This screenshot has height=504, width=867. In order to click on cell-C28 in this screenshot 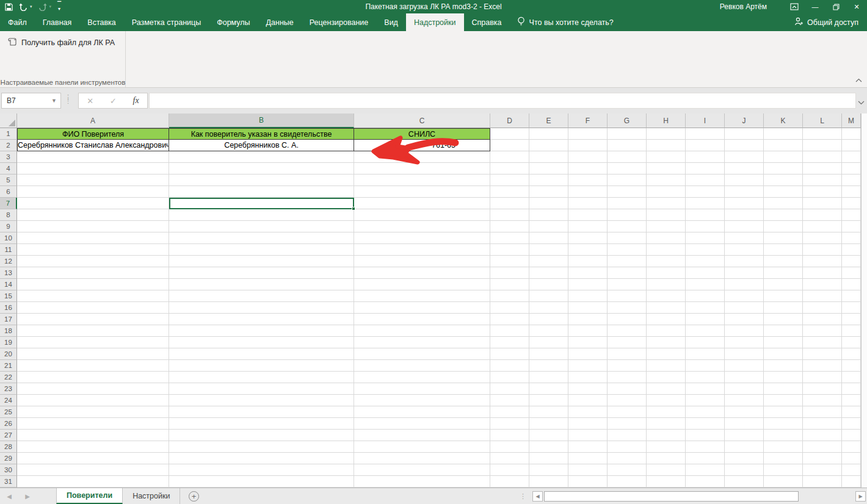, I will do `click(423, 447)`.